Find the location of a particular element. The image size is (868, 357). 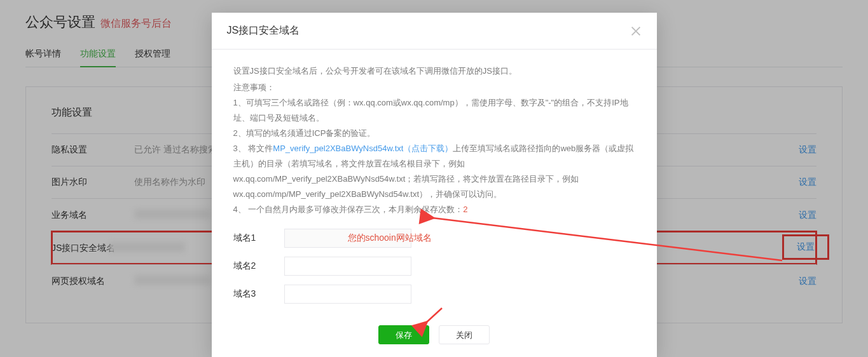

verify-file-link: MP_verify_pel2XBaBWyNsd54w.txt is located at coordinates (338, 149).